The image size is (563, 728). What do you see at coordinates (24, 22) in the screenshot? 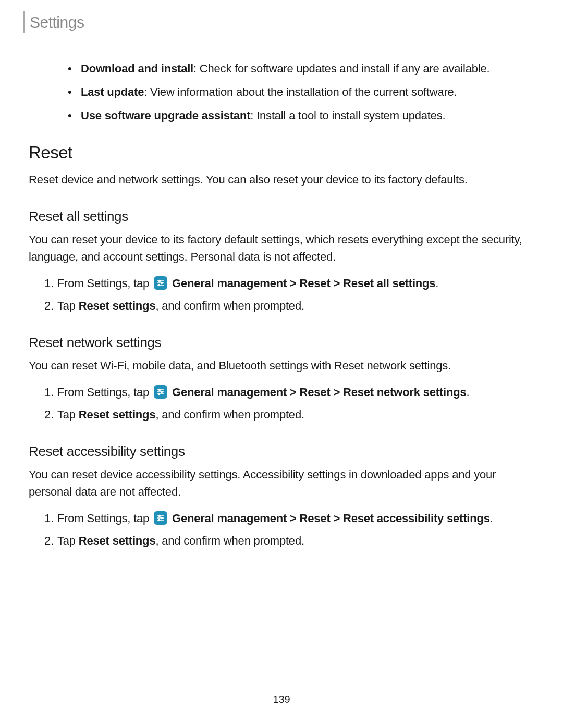
I see `header-divider` at bounding box center [24, 22].